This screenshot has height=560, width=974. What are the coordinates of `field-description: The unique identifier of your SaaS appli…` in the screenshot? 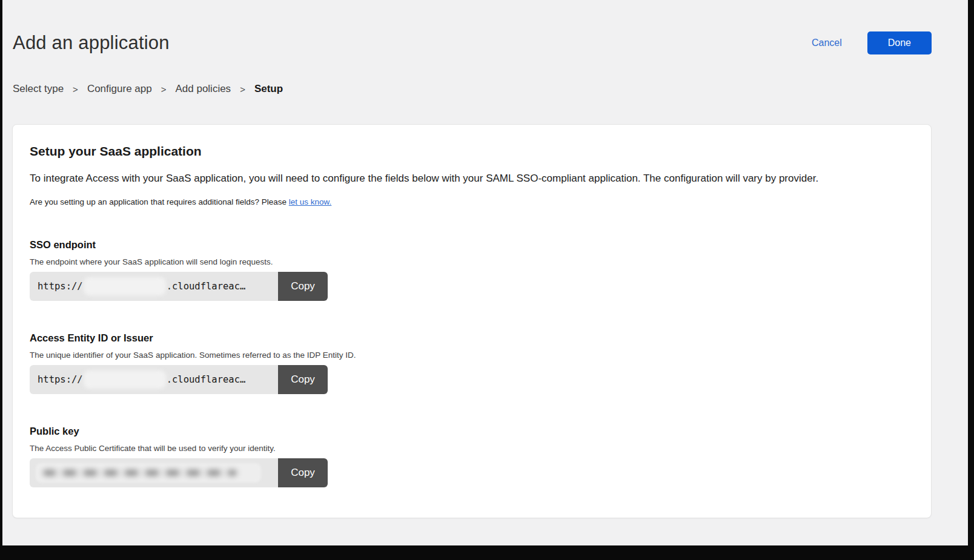 It's located at (472, 355).